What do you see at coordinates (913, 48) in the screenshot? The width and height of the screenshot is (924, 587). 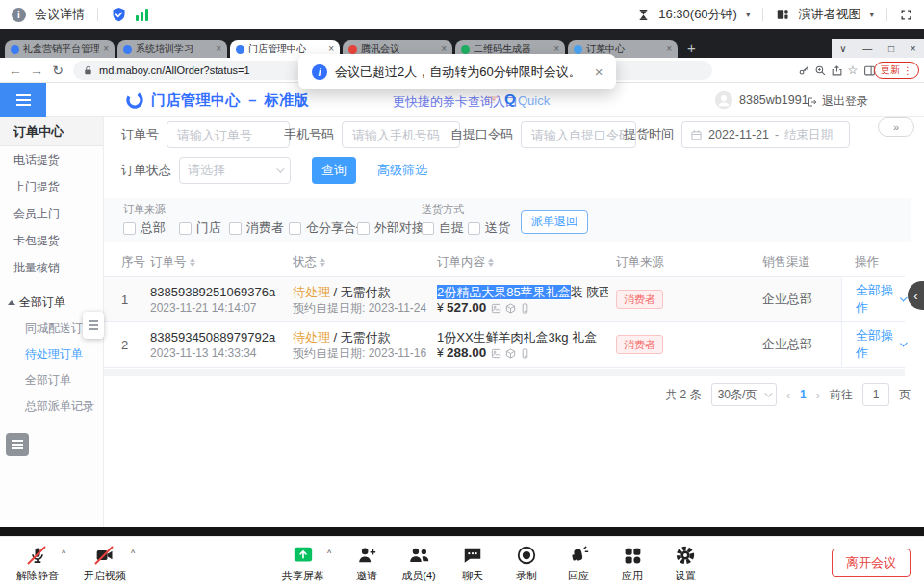 I see `window-close-icon: ×` at bounding box center [913, 48].